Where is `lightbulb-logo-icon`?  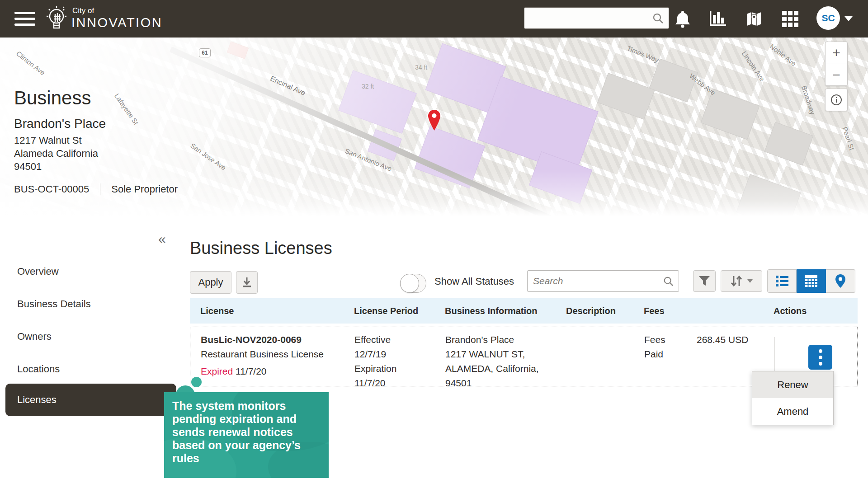 lightbulb-logo-icon is located at coordinates (57, 19).